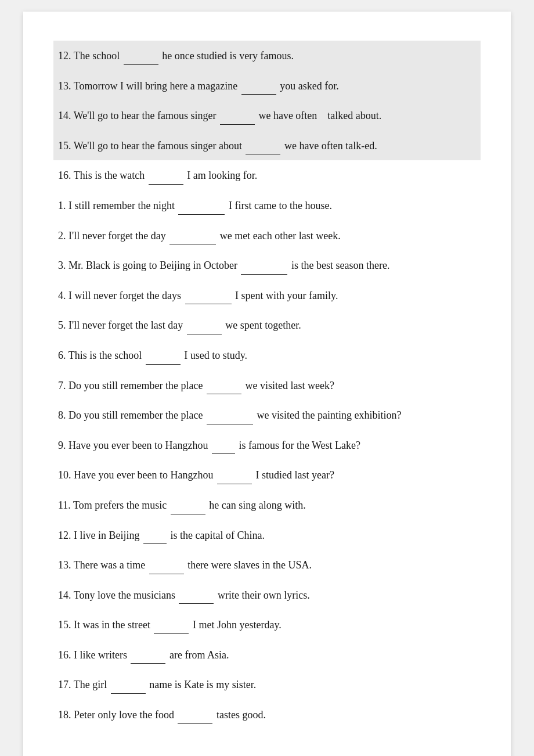 This screenshot has width=534, height=756. What do you see at coordinates (82, 685) in the screenshot?
I see `sentence-number: 17. The girl` at bounding box center [82, 685].